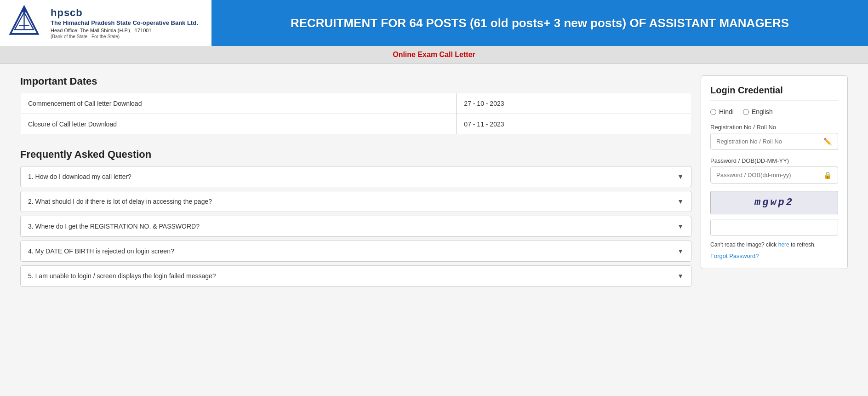 The width and height of the screenshot is (868, 396). Describe the element at coordinates (124, 13) in the screenshot. I see `brand-name: hpscb` at that location.